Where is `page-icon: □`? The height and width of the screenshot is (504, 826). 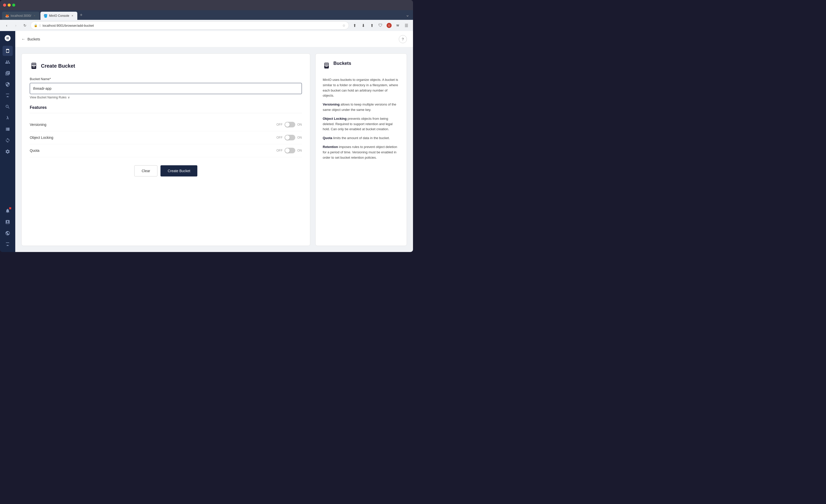 page-icon: □ is located at coordinates (40, 25).